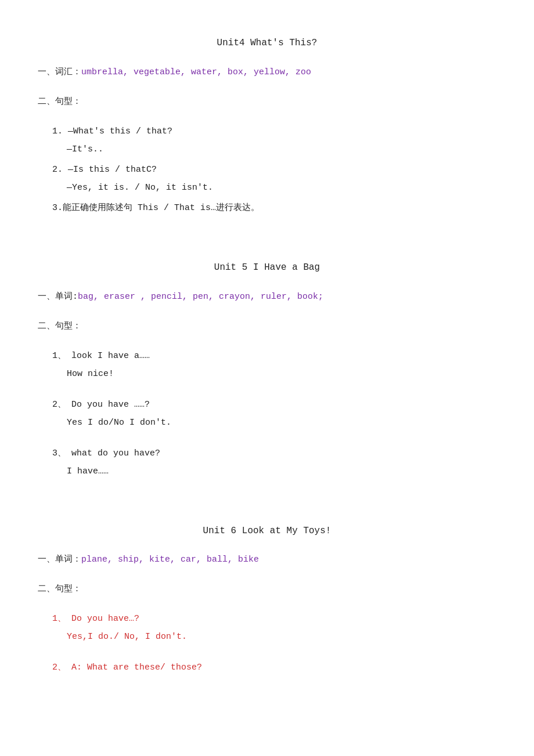 The width and height of the screenshot is (534, 756). What do you see at coordinates (57, 169) in the screenshot?
I see `unit4-s2-num: 2.` at bounding box center [57, 169].